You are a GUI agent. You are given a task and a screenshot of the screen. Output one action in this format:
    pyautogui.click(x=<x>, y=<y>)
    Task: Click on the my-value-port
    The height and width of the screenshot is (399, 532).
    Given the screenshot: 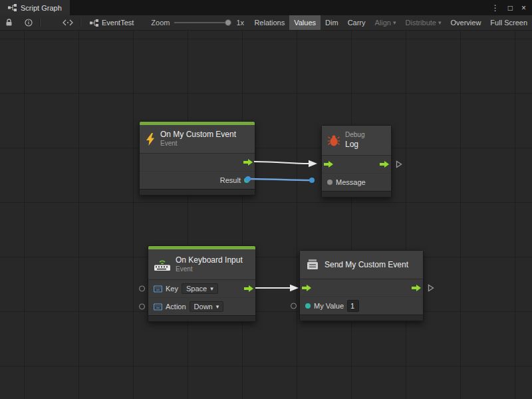 What is the action you would take?
    pyautogui.click(x=308, y=306)
    